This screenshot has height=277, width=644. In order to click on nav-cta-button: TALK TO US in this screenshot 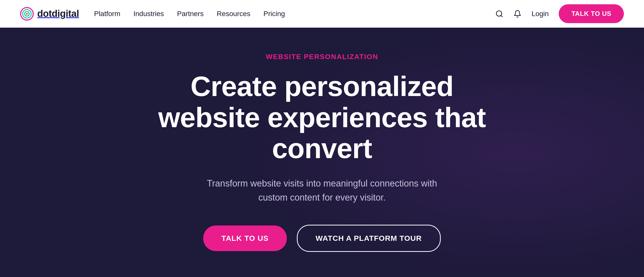, I will do `click(591, 14)`.